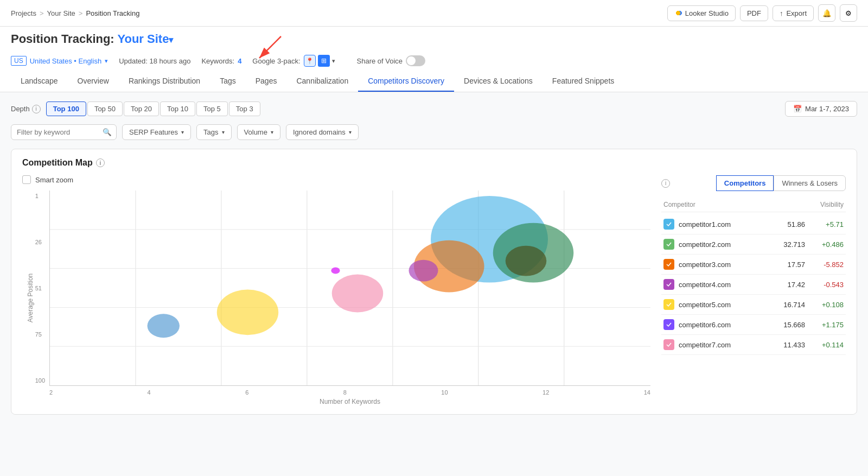 This screenshot has height=476, width=868. Describe the element at coordinates (794, 325) in the screenshot. I see `comp-visibility-5: 15.668` at that location.